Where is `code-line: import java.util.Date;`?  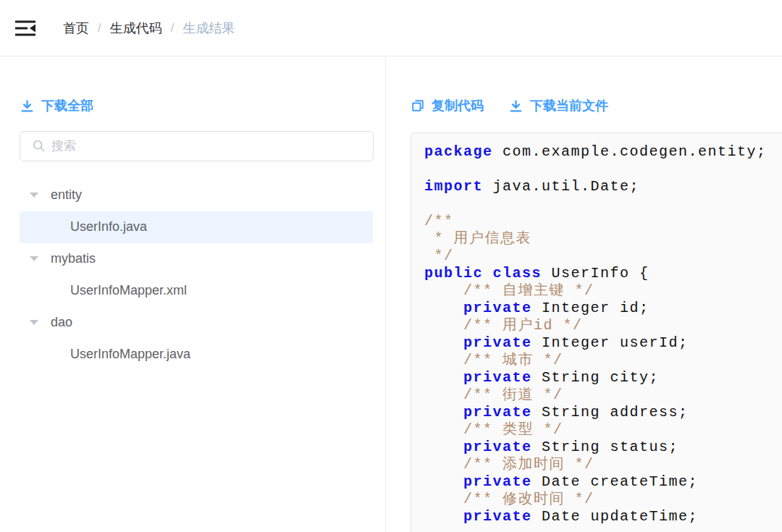
code-line: import java.util.Date; is located at coordinates (603, 187).